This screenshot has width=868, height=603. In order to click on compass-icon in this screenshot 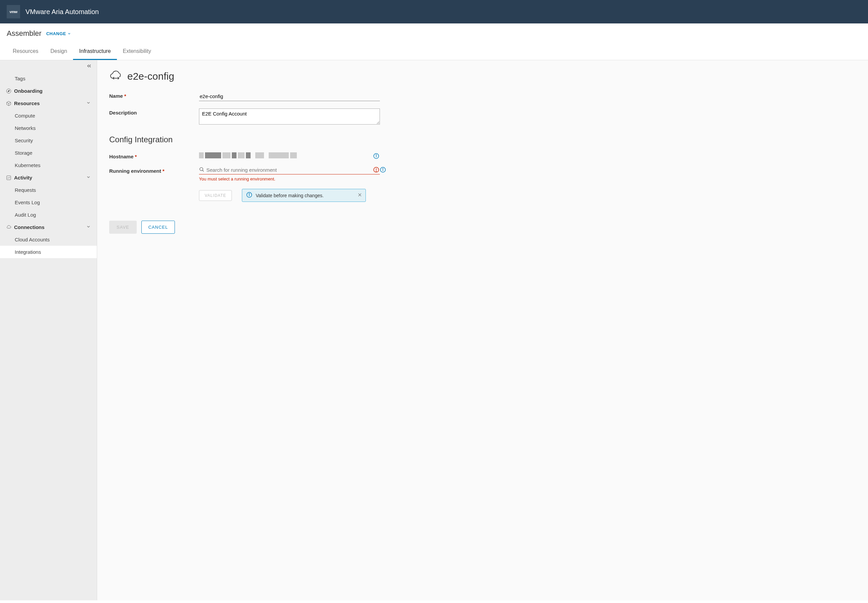, I will do `click(9, 91)`.